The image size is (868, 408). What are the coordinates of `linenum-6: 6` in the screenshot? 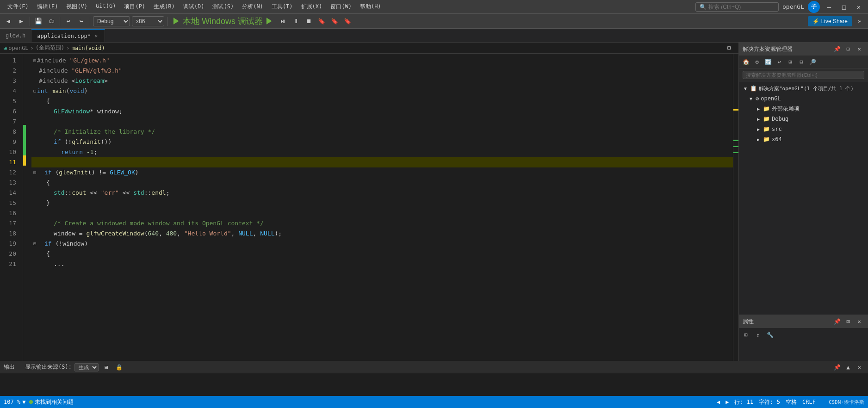 It's located at (9, 111).